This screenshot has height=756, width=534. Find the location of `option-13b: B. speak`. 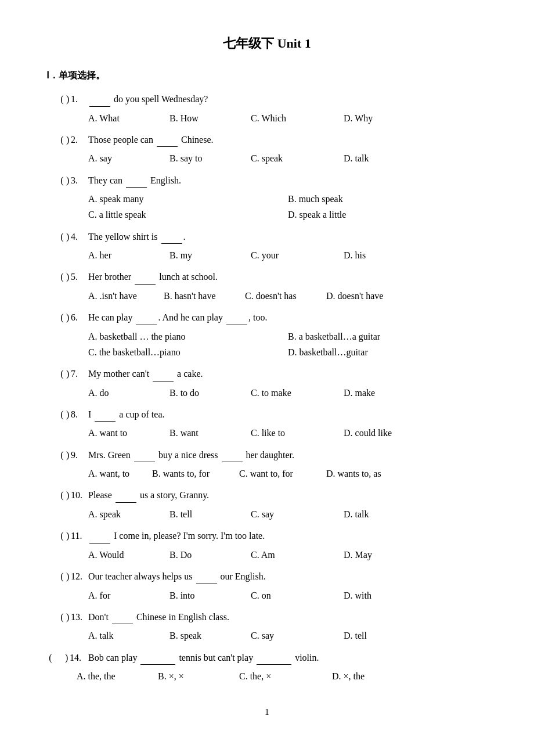

option-13b: B. speak is located at coordinates (210, 635).